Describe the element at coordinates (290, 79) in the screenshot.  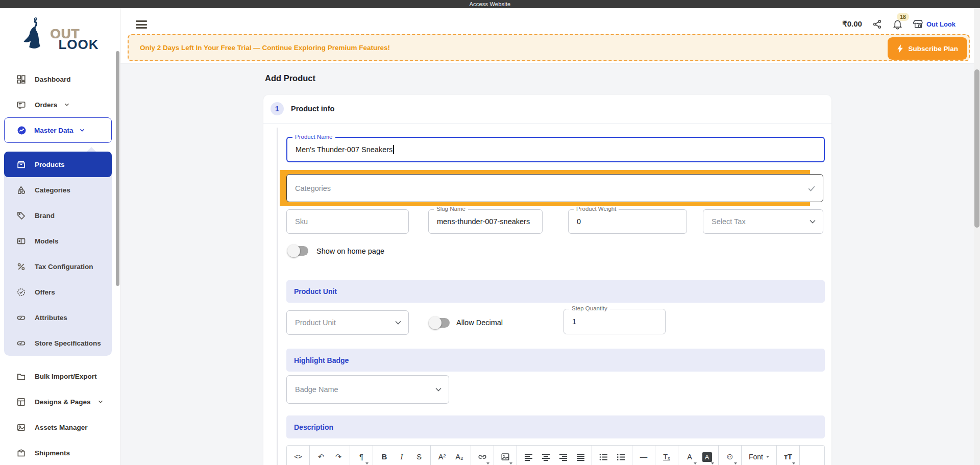
I see `page-title: Add Product` at that location.